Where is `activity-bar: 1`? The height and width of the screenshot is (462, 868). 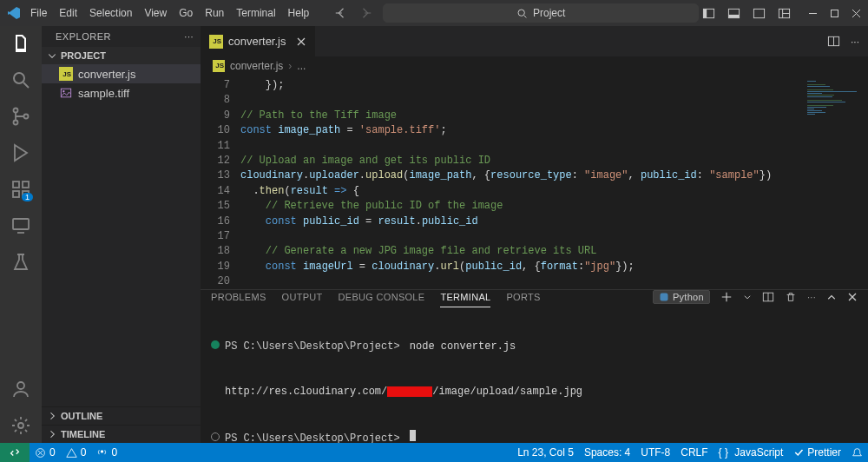
activity-bar: 1 is located at coordinates (21, 234).